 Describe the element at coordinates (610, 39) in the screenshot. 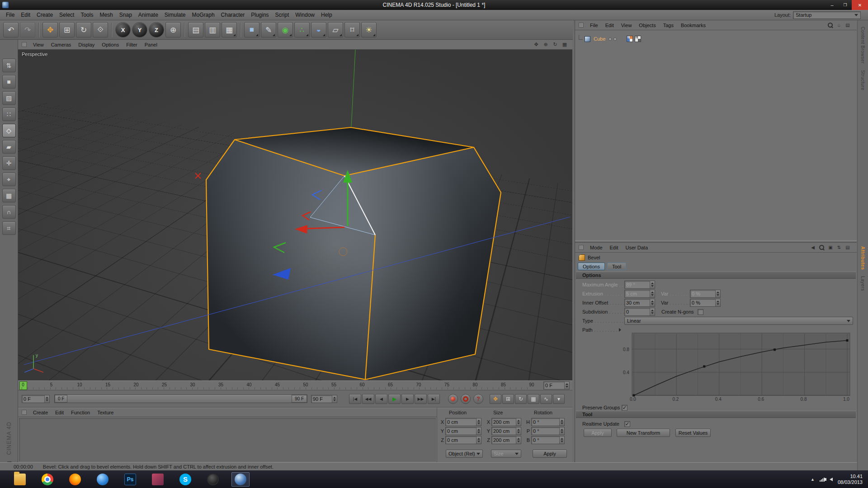

I see `editor-visibility-dot` at that location.